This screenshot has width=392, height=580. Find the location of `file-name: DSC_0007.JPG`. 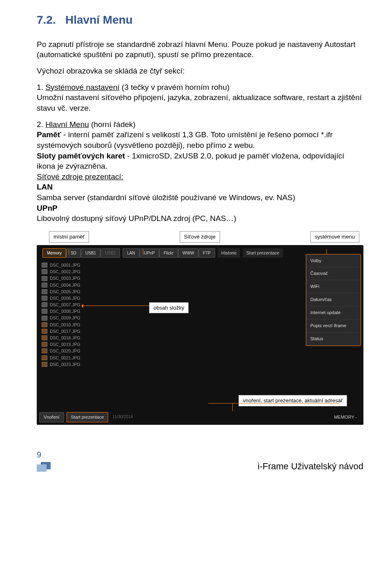

file-name: DSC_0007.JPG is located at coordinates (65, 305).